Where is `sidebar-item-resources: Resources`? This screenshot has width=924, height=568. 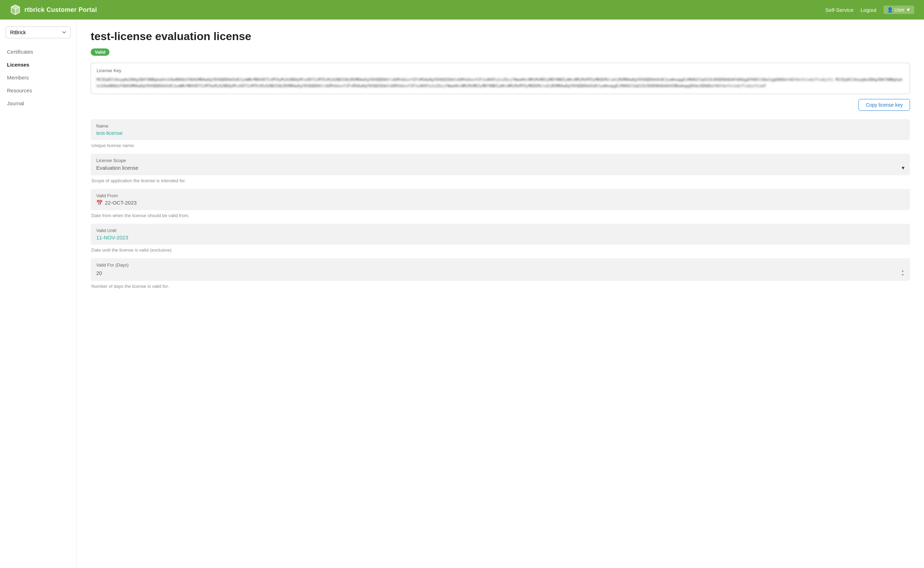
sidebar-item-resources: Resources is located at coordinates (38, 91).